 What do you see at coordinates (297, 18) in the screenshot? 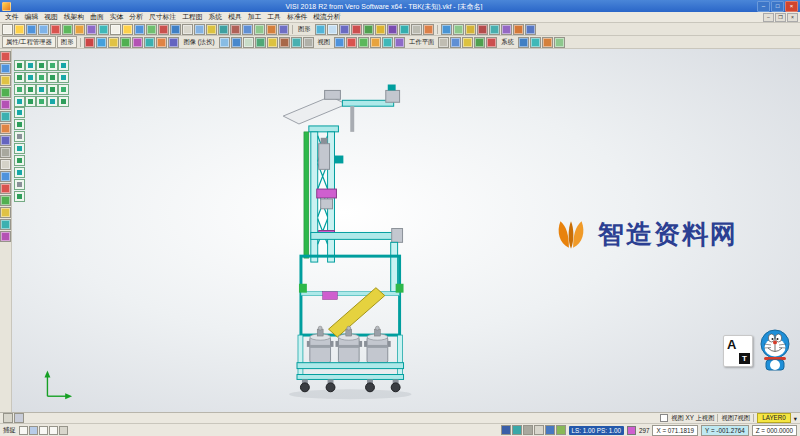
I see `menu-item: 标准件` at bounding box center [297, 18].